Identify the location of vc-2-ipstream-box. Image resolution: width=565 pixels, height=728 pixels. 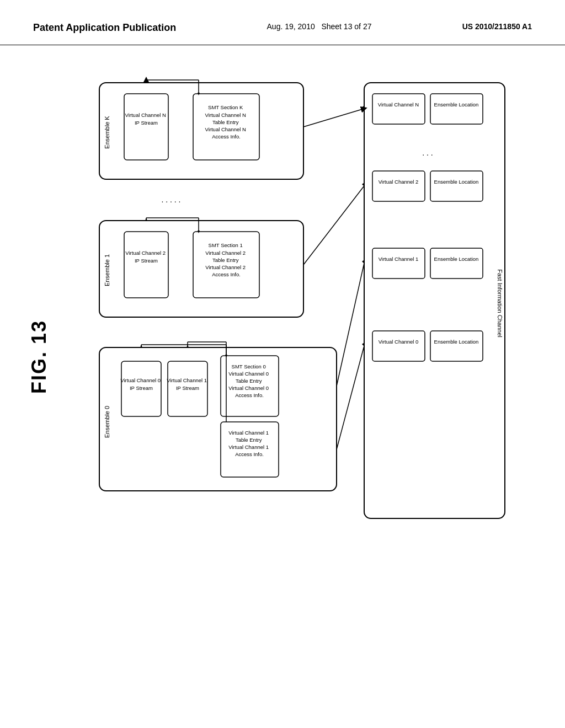
(146, 265).